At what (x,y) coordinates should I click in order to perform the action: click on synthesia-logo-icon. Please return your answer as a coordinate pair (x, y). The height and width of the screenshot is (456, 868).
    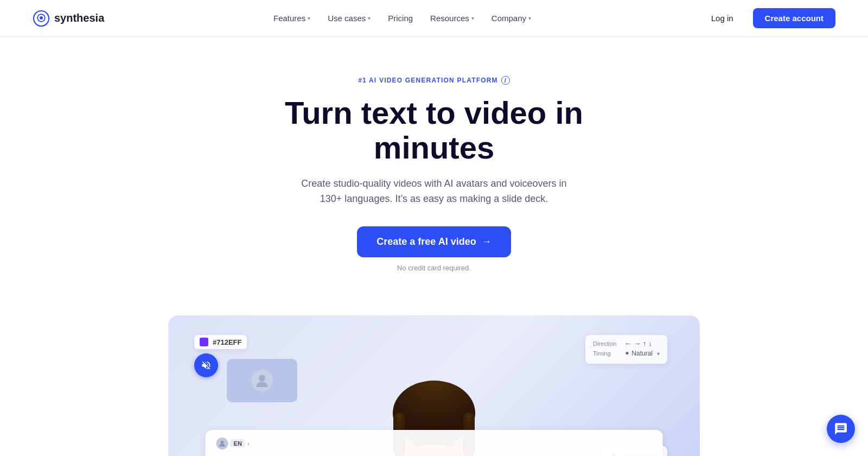
    Looking at the image, I should click on (41, 18).